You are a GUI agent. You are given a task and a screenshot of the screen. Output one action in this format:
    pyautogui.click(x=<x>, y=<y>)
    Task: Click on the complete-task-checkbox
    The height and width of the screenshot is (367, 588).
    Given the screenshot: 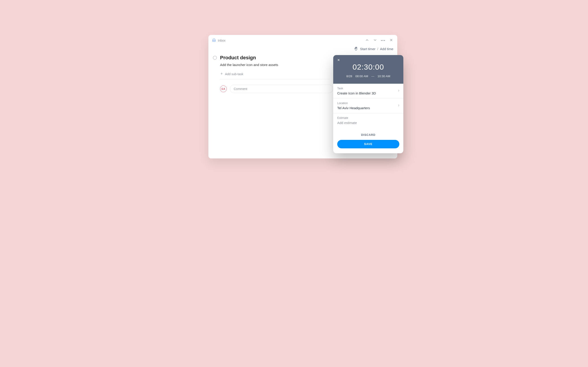 What is the action you would take?
    pyautogui.click(x=215, y=58)
    